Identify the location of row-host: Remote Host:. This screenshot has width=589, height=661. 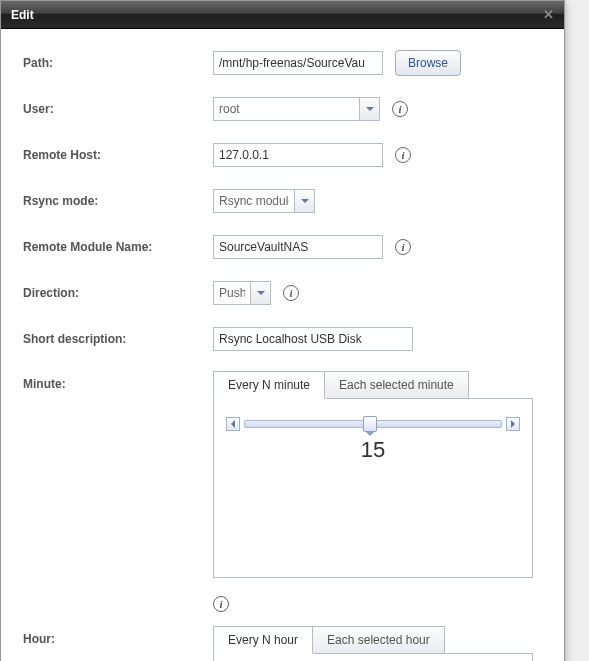
(284, 155).